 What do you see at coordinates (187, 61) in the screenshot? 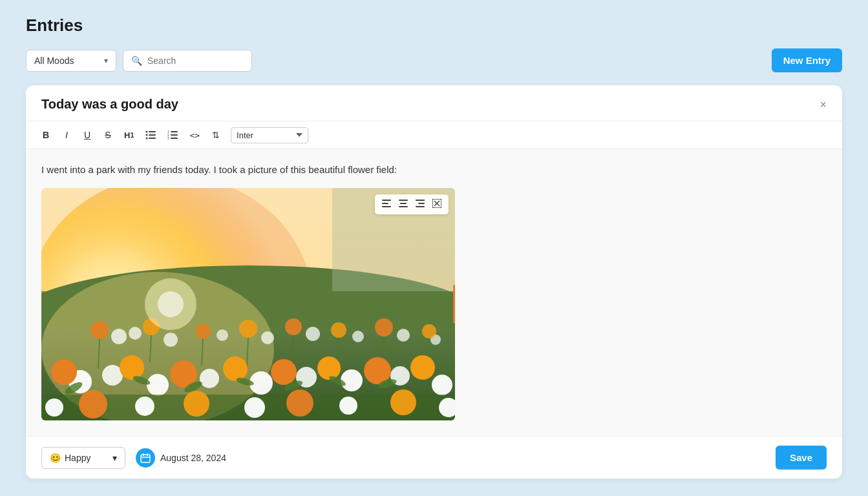
I see `search-box: 🔍` at bounding box center [187, 61].